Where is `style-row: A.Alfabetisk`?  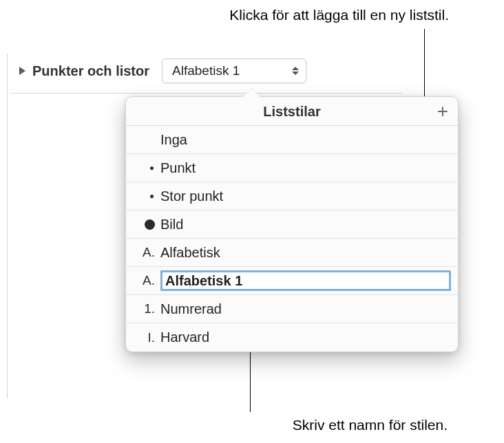 style-row: A.Alfabetisk is located at coordinates (292, 253).